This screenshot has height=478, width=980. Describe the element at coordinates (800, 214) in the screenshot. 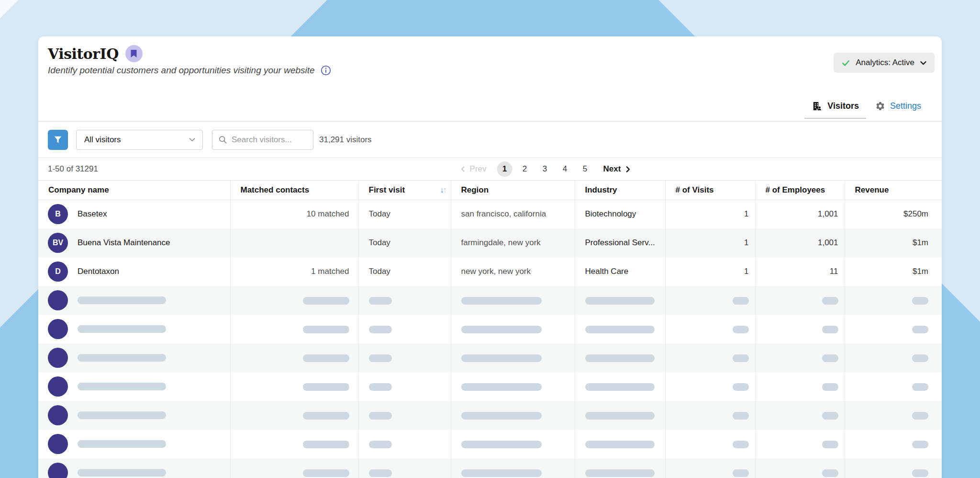

I see `employees-cell: 1,001` at that location.